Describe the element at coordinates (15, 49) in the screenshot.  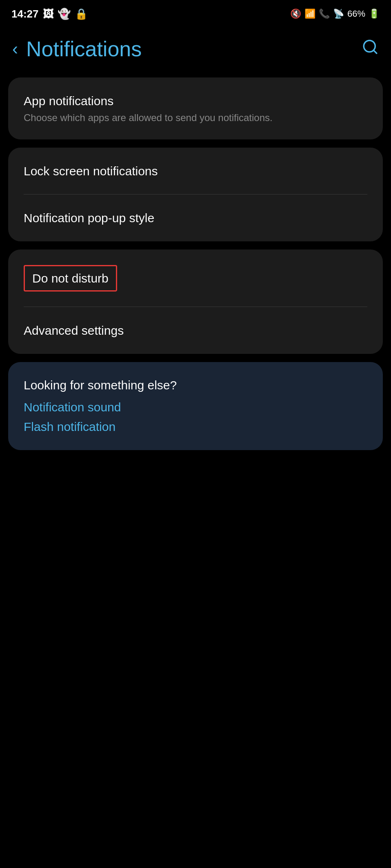
I see `back-button: ‹` at that location.